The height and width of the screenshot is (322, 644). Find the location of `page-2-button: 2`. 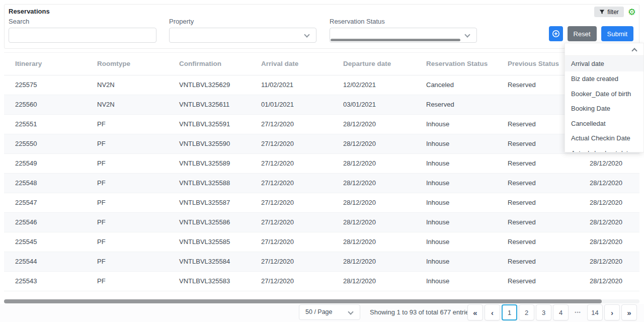

page-2-button: 2 is located at coordinates (526, 312).